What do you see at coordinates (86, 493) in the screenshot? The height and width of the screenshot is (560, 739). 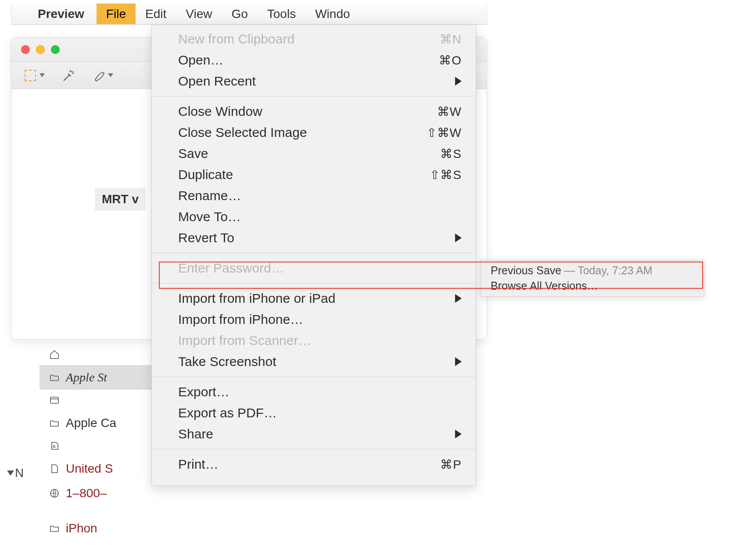 I see `list-item-label: 1–800–` at bounding box center [86, 493].